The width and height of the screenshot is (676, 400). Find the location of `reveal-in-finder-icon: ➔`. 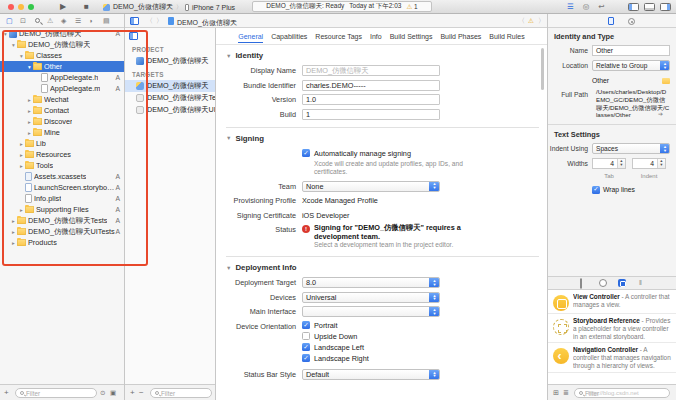

reveal-in-finder-icon: ➔ is located at coordinates (660, 115).